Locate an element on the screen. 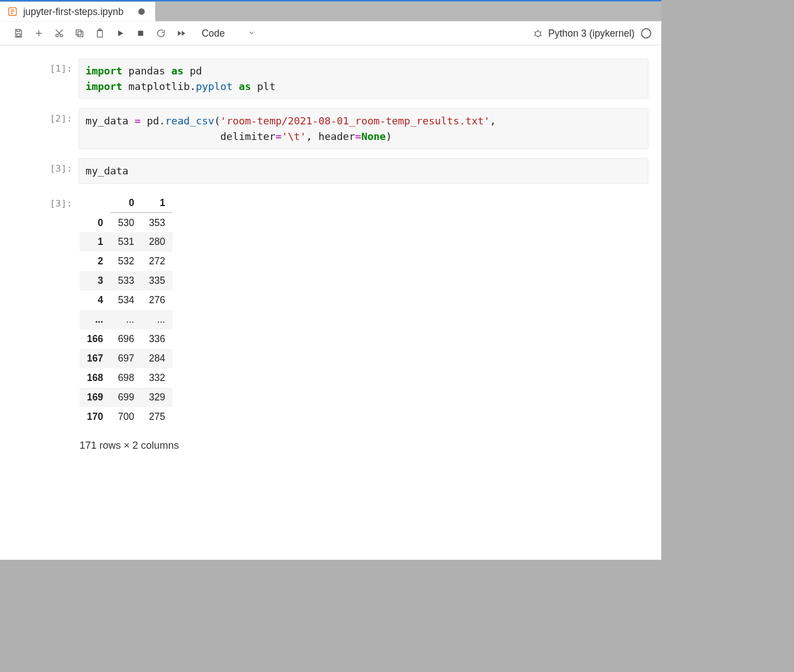  celltype-select: Code is located at coordinates (229, 33).